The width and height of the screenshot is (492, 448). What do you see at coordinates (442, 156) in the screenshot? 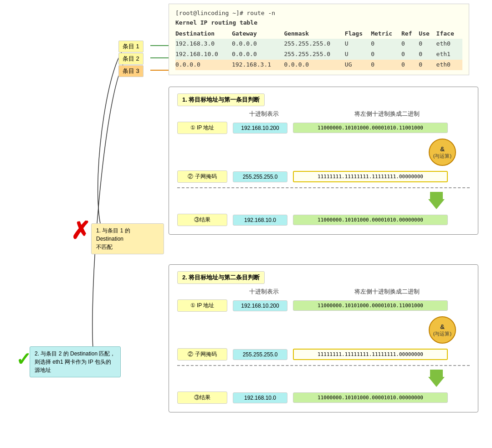
I see `p1-and-sub: (与运算)` at bounding box center [442, 156].